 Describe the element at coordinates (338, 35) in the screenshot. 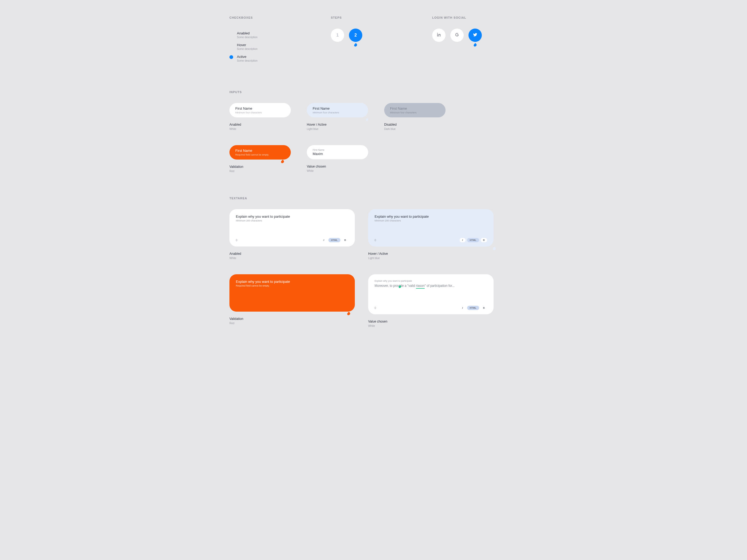

I see `step-label: 1` at that location.